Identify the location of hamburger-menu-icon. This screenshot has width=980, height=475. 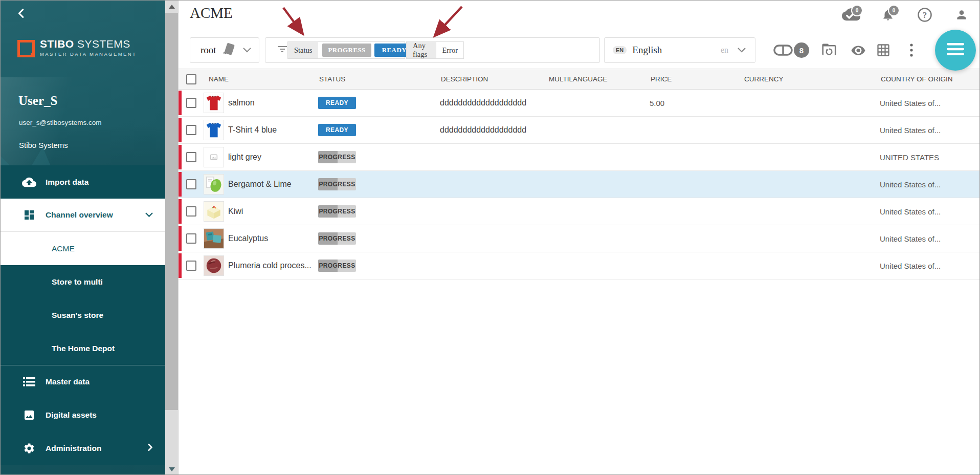
(955, 50).